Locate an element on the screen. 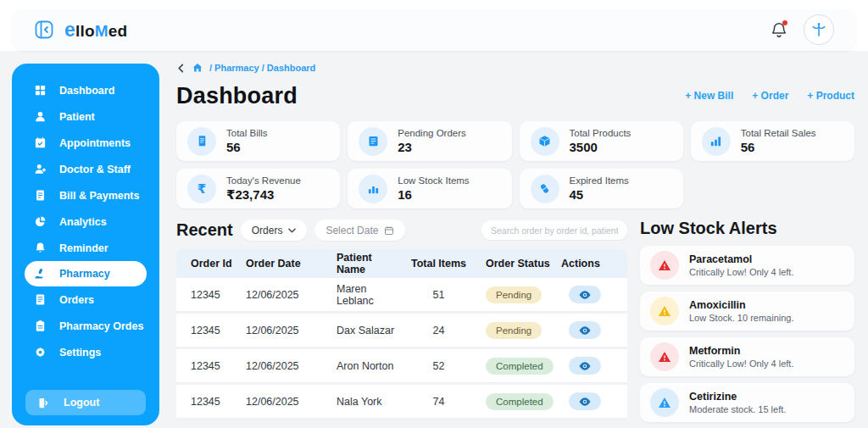 Image resolution: width=868 pixels, height=428 pixels. sidebar-item-label: Appointments is located at coordinates (95, 143).